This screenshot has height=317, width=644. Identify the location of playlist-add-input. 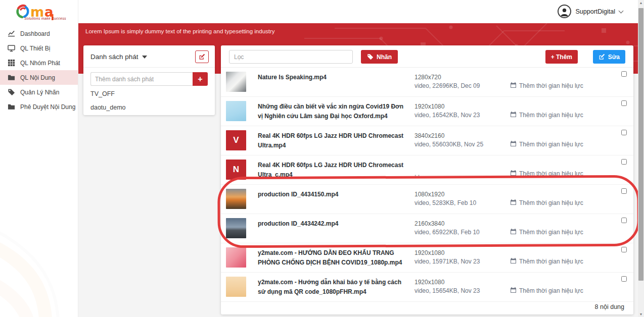
(142, 79).